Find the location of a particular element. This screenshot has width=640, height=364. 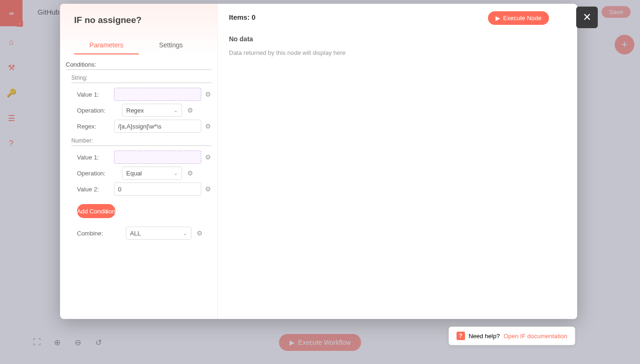

add-condition-label: Add Condition is located at coordinates (96, 211).